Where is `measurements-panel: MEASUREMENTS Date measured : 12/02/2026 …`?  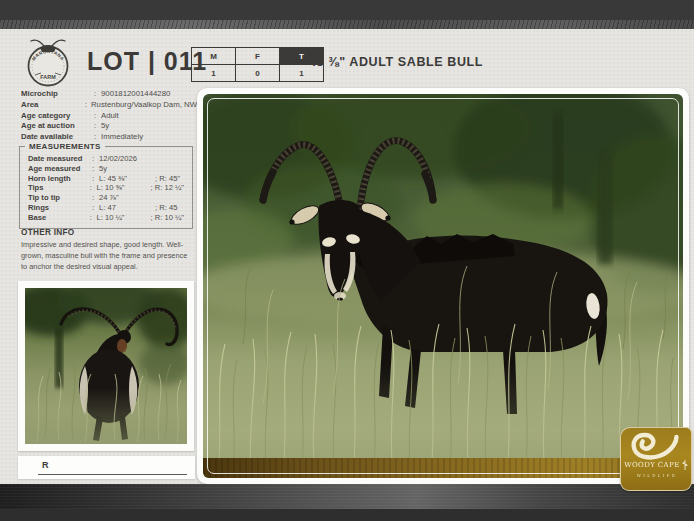
measurements-panel: MEASUREMENTS Date measured : 12/02/2026 … is located at coordinates (106, 188).